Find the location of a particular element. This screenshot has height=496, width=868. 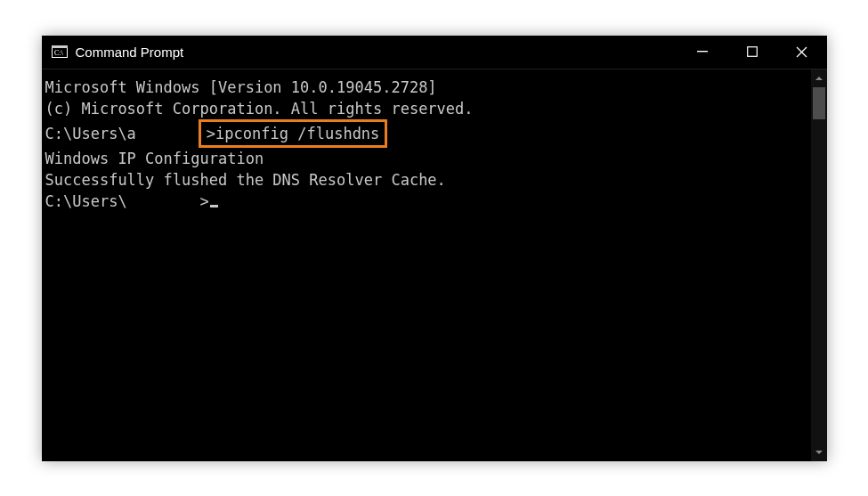

prompt-line-1: C:\Users\a >ipconfig /flushdns is located at coordinates (426, 134).